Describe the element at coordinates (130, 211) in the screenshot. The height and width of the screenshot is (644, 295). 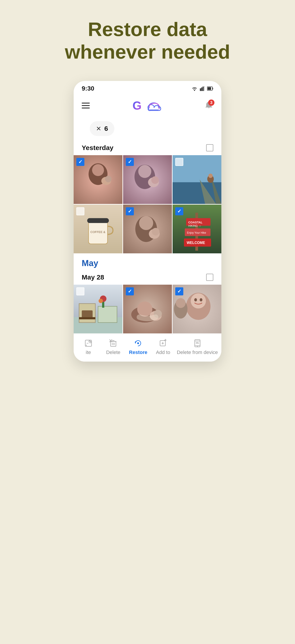
I see `photo-checkbox-p5: ✓` at that location.